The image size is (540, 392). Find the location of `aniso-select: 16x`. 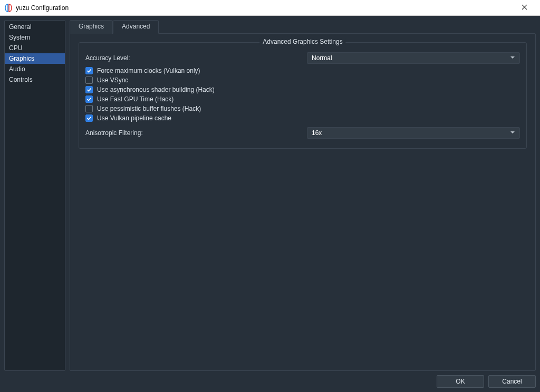

aniso-select: 16x is located at coordinates (413, 133).